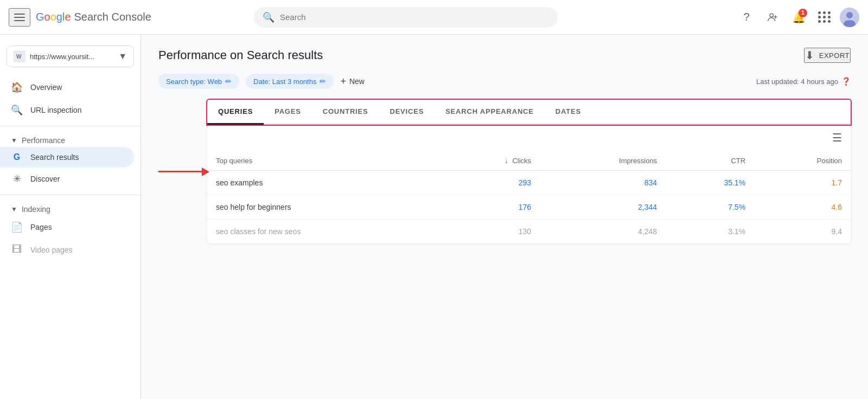  What do you see at coordinates (180, 171) in the screenshot?
I see `arrow-line` at bounding box center [180, 171].